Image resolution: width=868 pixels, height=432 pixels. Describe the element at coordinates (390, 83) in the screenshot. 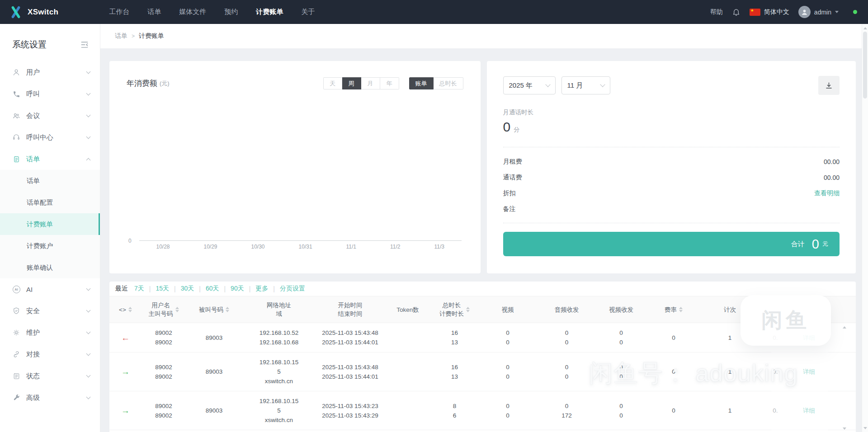

I see `period-tab-年: 年` at that location.